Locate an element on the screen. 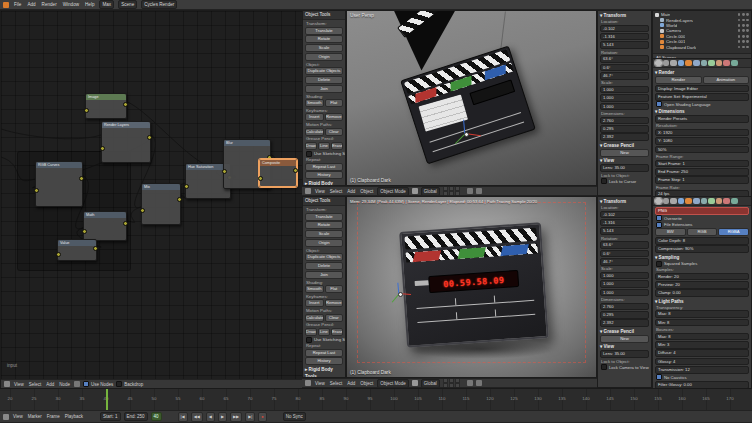 This screenshot has height=423, width=752. use-sketching-sessions-checkbox: Use Sketching Sessions is located at coordinates (324, 154).